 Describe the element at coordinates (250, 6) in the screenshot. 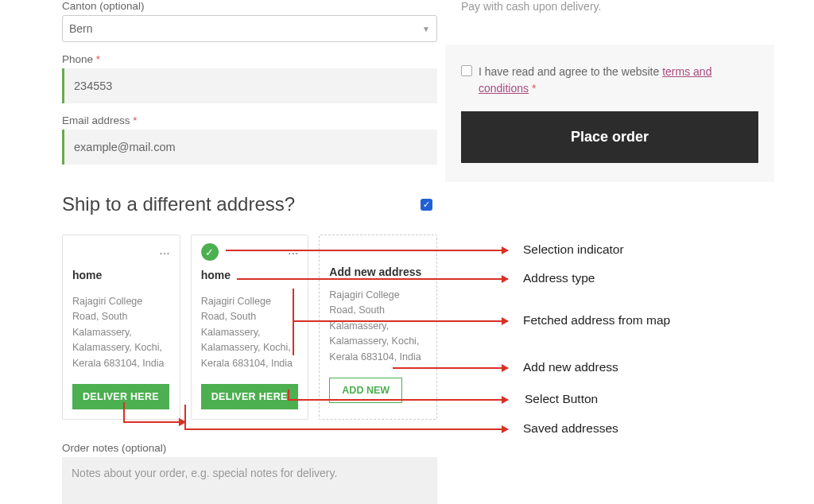

I see `canton-label: Canton (optional)` at that location.